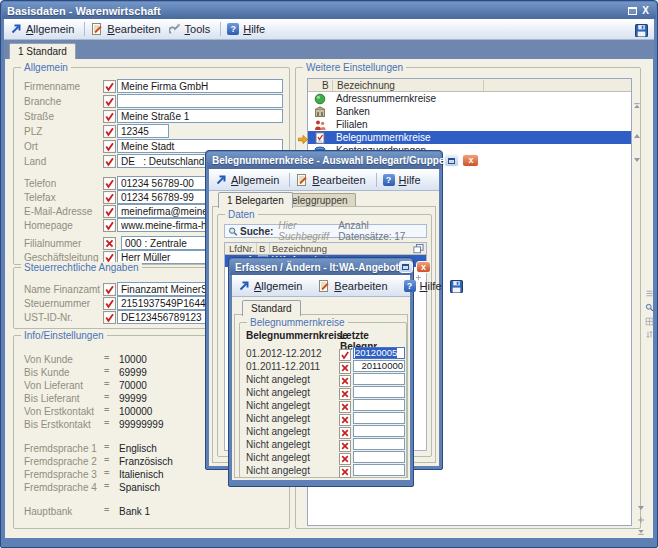  I want to click on search-input: Hier Suchbegriff, so click(308, 231).